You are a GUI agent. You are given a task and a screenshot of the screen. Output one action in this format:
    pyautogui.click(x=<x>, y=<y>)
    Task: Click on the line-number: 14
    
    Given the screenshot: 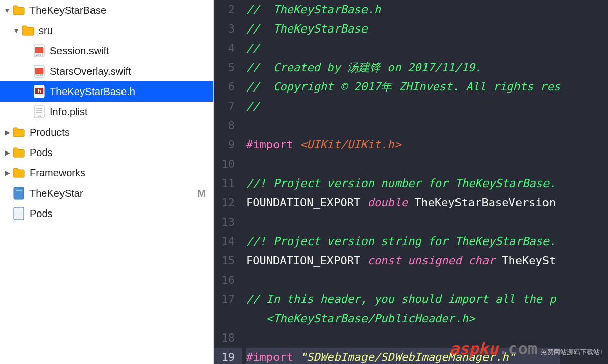 What is the action you would take?
    pyautogui.click(x=228, y=241)
    